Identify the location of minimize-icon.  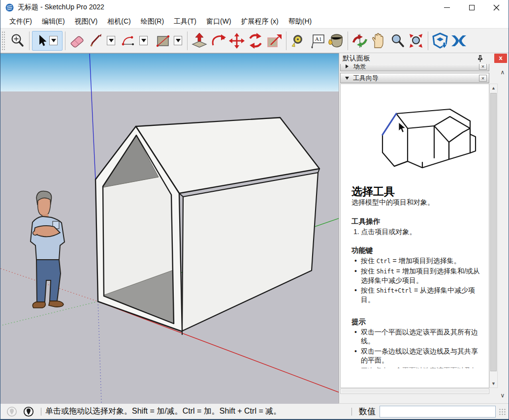
(447, 8).